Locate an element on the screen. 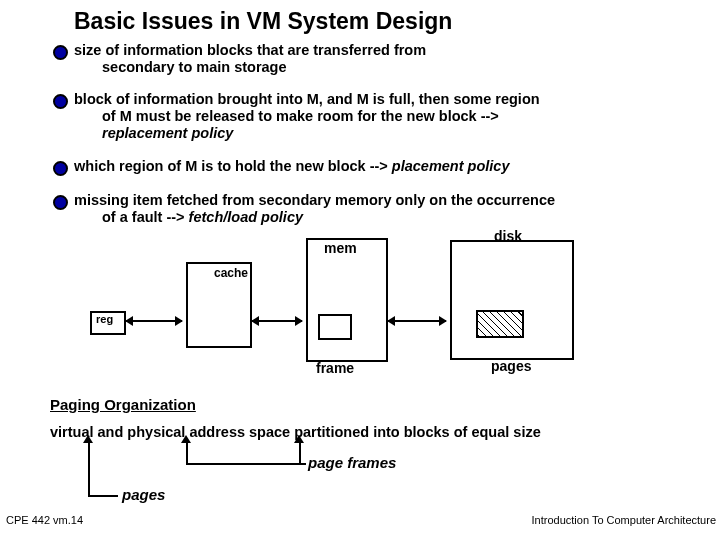  frame-label: frame is located at coordinates (335, 368).